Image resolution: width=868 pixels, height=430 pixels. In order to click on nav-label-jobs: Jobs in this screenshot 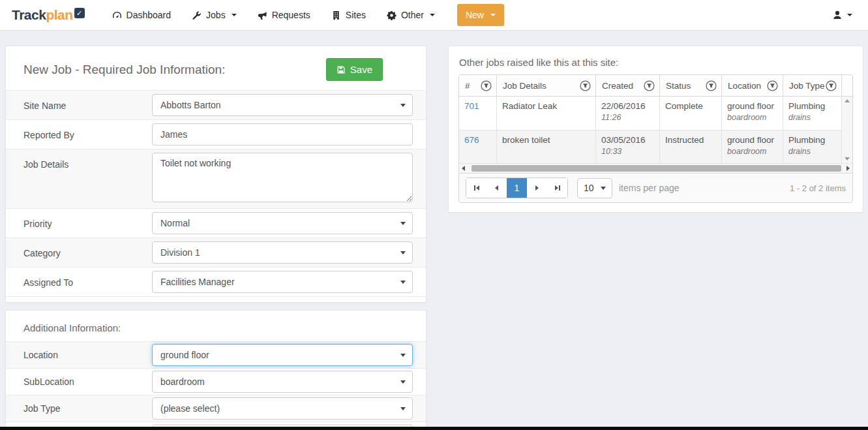, I will do `click(216, 15)`.